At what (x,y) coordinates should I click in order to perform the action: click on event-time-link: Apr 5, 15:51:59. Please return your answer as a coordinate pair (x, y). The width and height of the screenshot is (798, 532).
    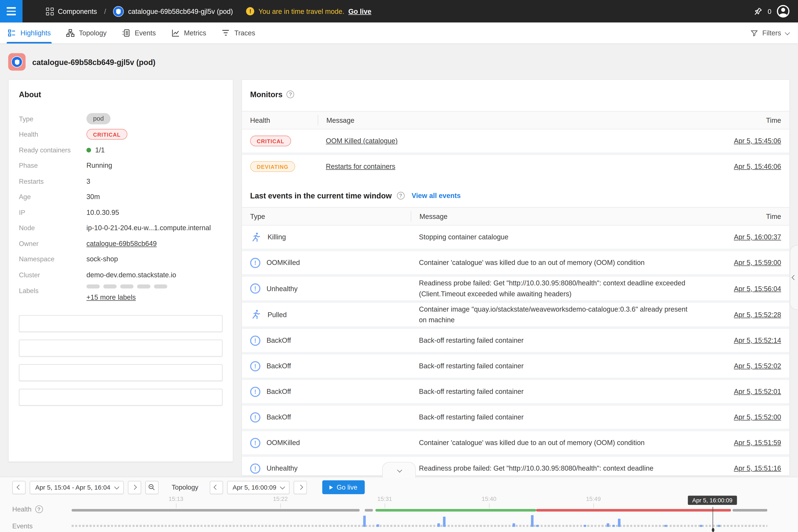
    Looking at the image, I should click on (757, 442).